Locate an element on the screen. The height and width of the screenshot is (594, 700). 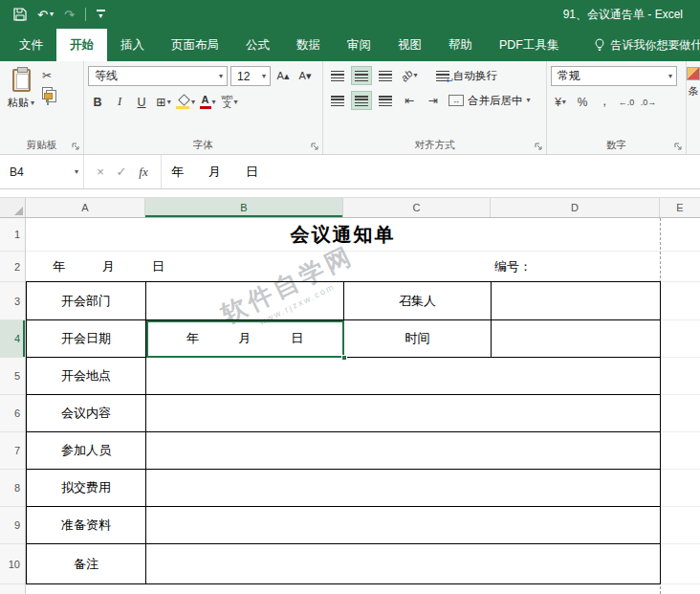
tab-view: 视图 is located at coordinates (409, 45).